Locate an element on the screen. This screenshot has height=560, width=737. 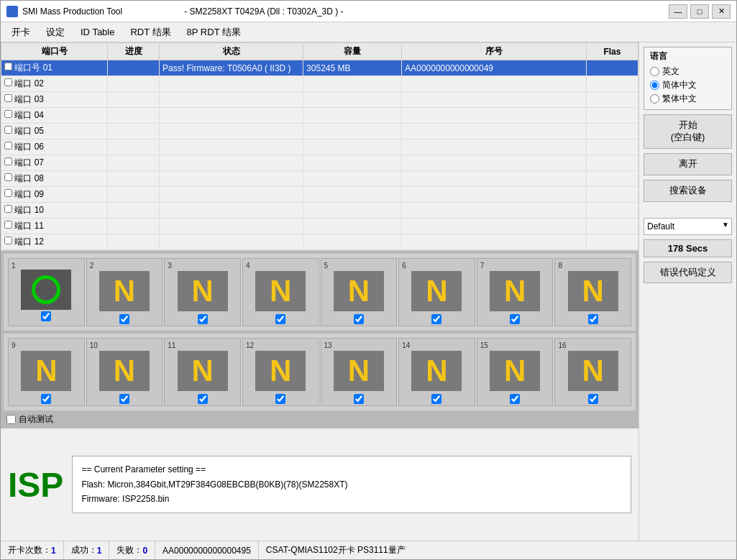
port-card: 13N is located at coordinates (360, 372).